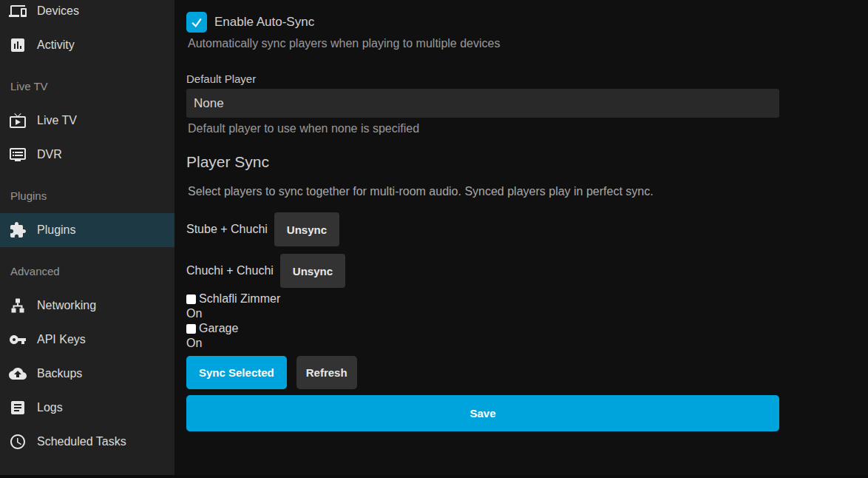 This screenshot has height=478, width=868. I want to click on player-sync-title: Player Sync, so click(483, 162).